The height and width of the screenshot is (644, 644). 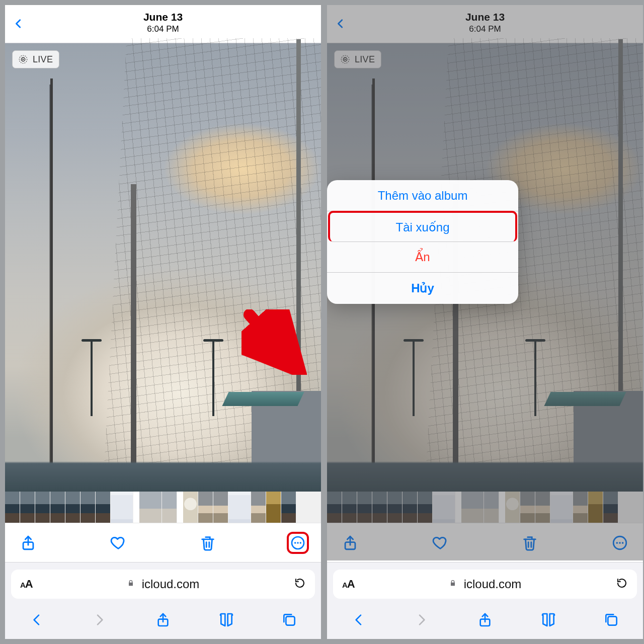 What do you see at coordinates (208, 543) in the screenshot?
I see `trash-icon` at bounding box center [208, 543].